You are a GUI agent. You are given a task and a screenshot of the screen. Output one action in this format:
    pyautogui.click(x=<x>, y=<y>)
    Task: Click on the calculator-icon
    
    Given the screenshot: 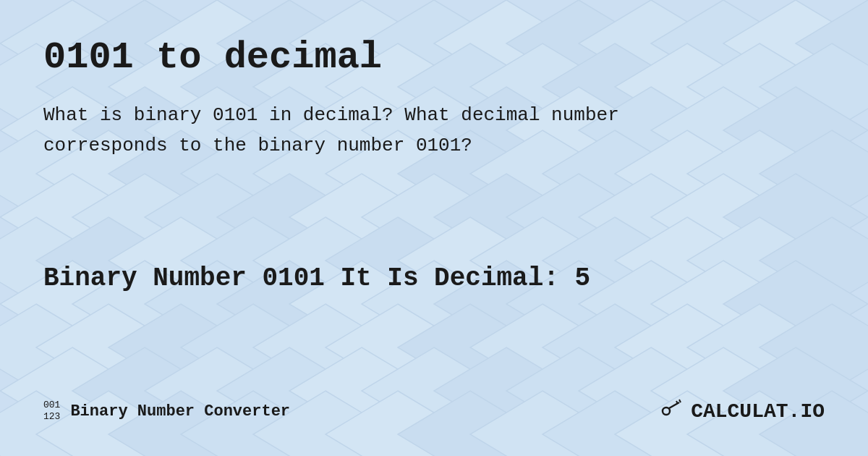 What is the action you would take?
    pyautogui.click(x=672, y=411)
    